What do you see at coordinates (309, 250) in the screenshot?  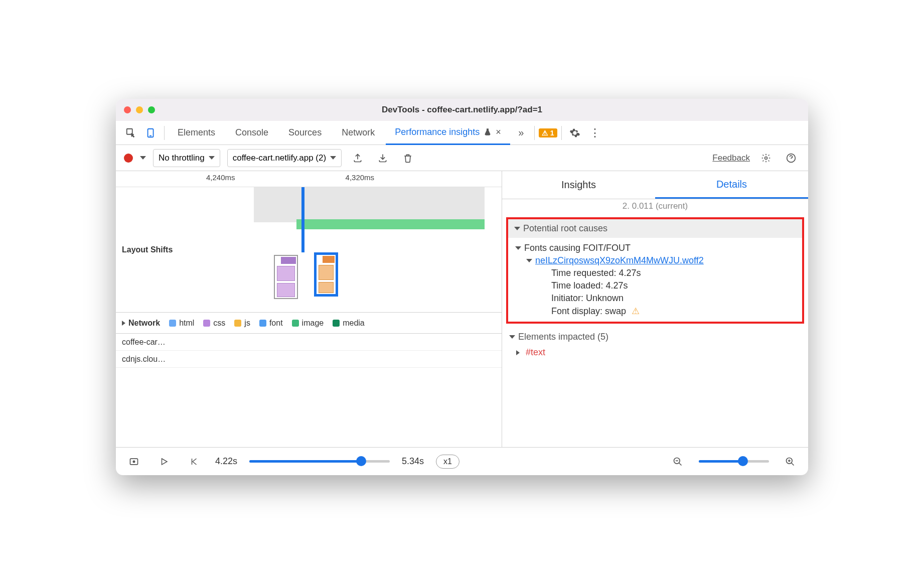 I see `layout-shifts-track: Layout Shifts` at bounding box center [309, 250].